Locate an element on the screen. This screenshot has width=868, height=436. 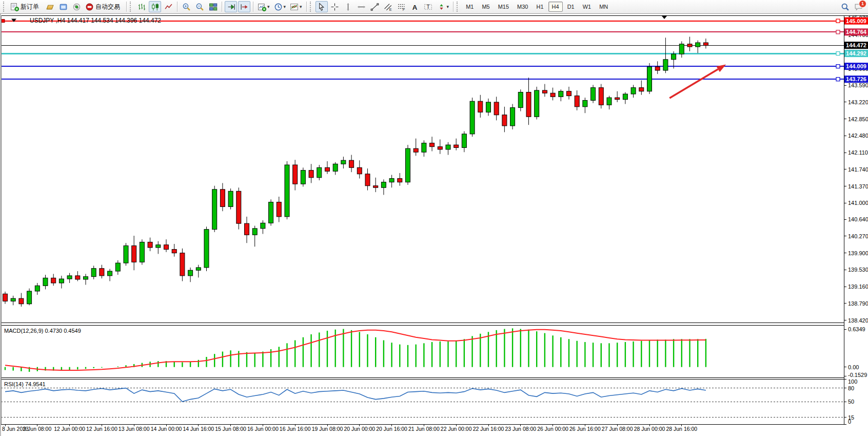
crosshair-button is located at coordinates (335, 7).